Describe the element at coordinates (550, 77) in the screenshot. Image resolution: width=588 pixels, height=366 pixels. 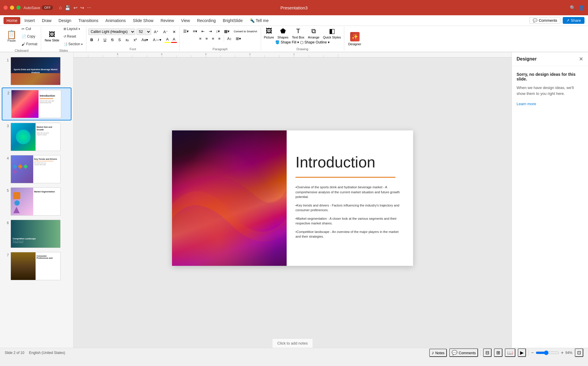
I see `designer-sorry-text: Sorry, no design ideas for this slide.` at that location.